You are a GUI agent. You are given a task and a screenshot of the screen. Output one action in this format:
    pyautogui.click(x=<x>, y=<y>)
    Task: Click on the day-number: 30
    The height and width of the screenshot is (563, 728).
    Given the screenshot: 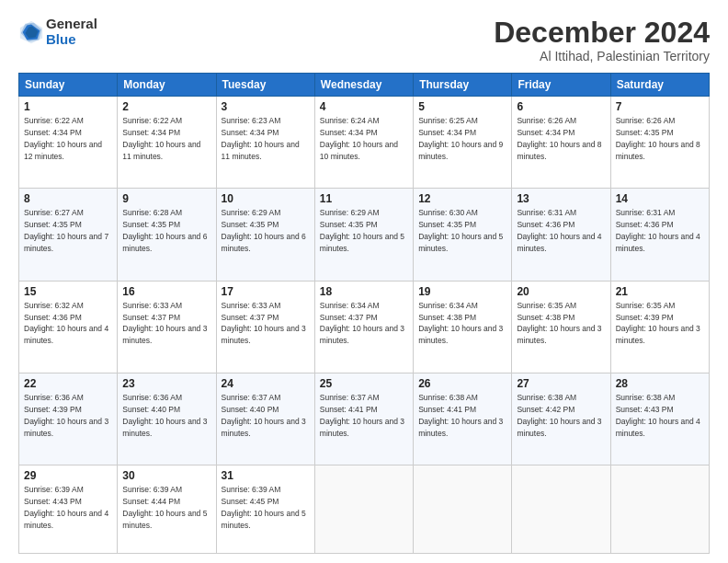 What is the action you would take?
    pyautogui.click(x=166, y=476)
    